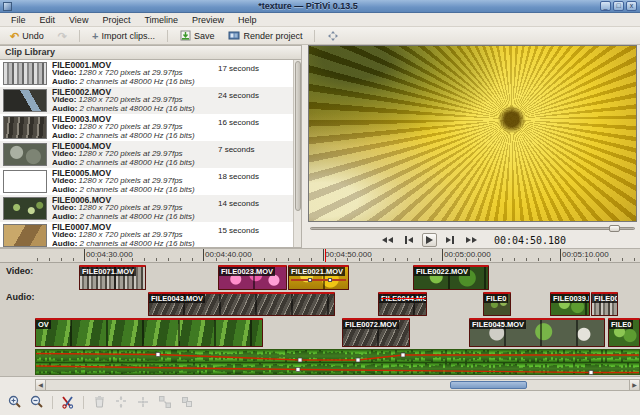 This screenshot has width=640, height=415. What do you see at coordinates (472, 228) in the screenshot?
I see `seek-groove` at bounding box center [472, 228].